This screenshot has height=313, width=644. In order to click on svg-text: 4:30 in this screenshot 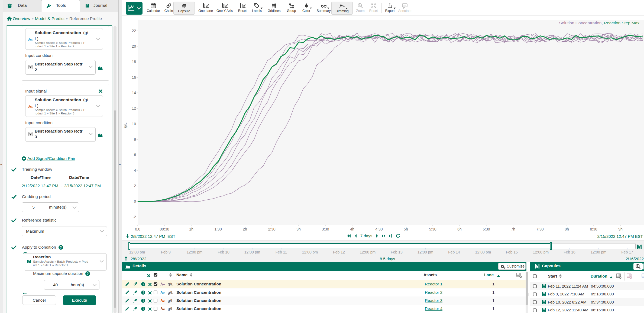, I will do `click(379, 229)`.